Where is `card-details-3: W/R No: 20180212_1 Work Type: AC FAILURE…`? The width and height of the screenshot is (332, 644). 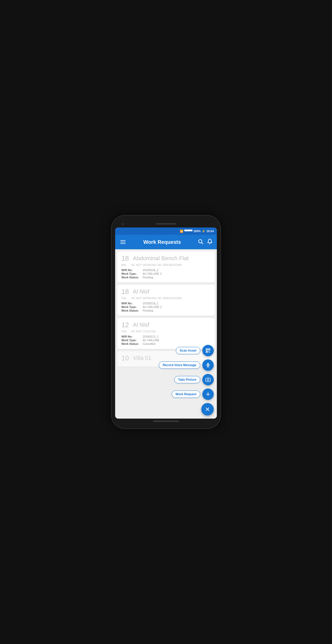 card-details-3: W/R No: 20180212_1 Work Type: AC FAILURE… is located at coordinates (166, 340).